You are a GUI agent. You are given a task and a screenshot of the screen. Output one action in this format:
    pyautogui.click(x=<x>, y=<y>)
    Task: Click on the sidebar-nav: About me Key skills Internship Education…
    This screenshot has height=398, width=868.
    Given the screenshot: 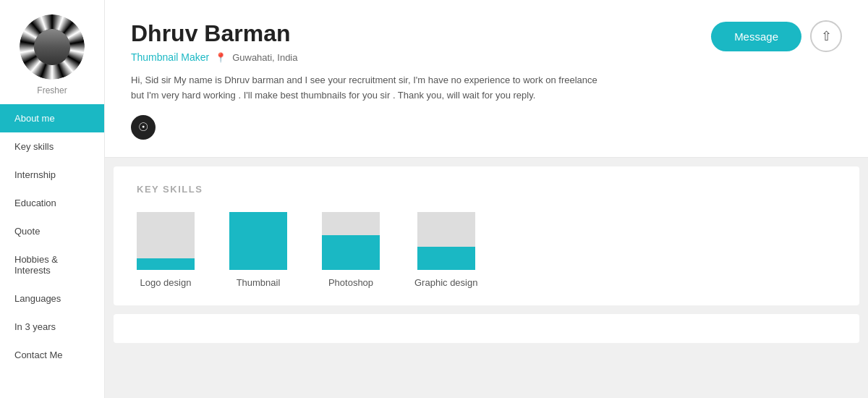 What is the action you would take?
    pyautogui.click(x=52, y=237)
    